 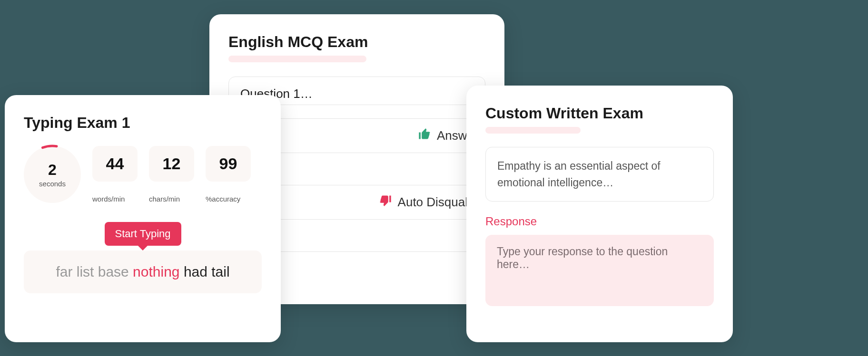 What do you see at coordinates (385, 202) in the screenshot?
I see `thumbs-down-icon` at bounding box center [385, 202].